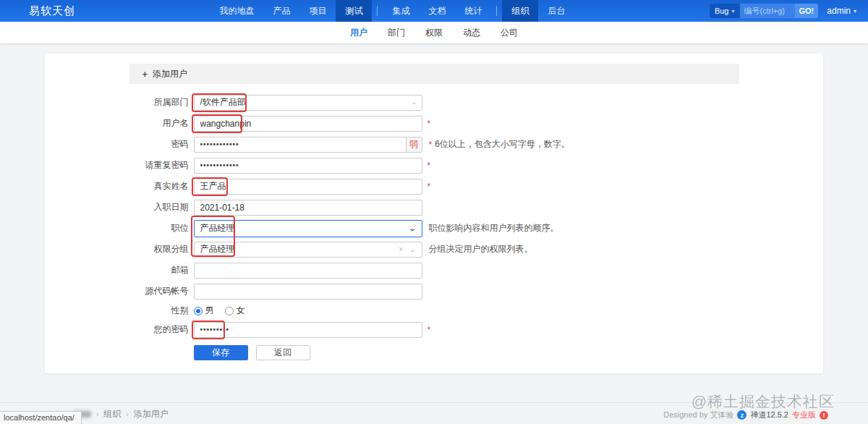 This screenshot has height=424, width=868. Describe the element at coordinates (308, 292) in the screenshot. I see `commiter-input` at that location.